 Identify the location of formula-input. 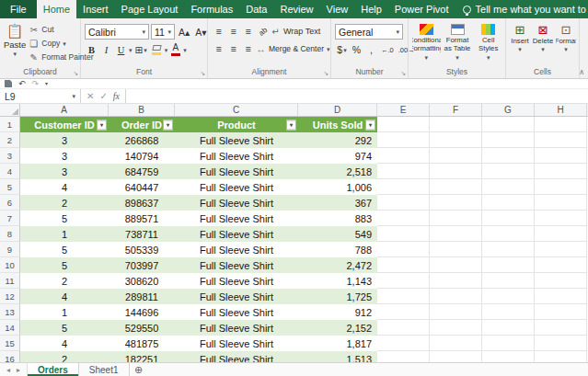
(357, 96).